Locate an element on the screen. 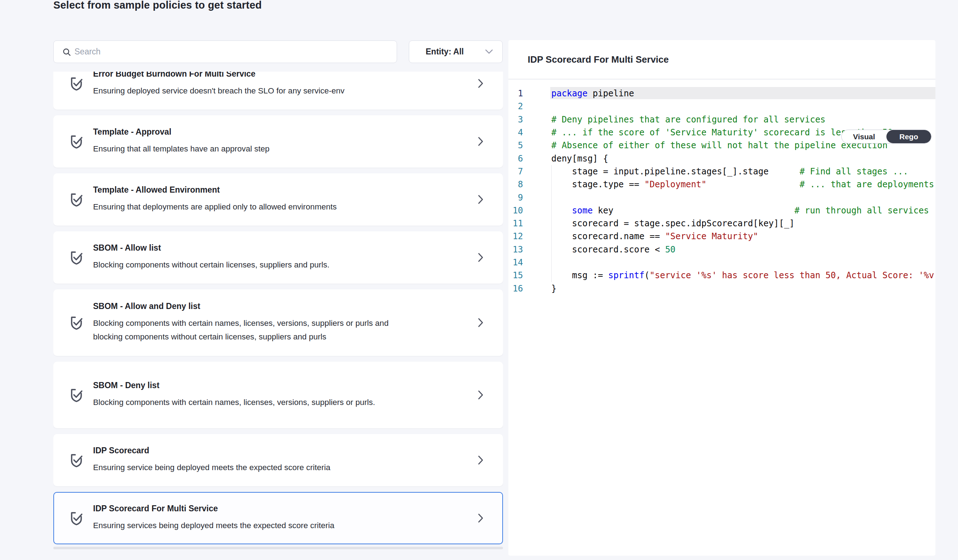  line-number: 6 is located at coordinates (515, 159).